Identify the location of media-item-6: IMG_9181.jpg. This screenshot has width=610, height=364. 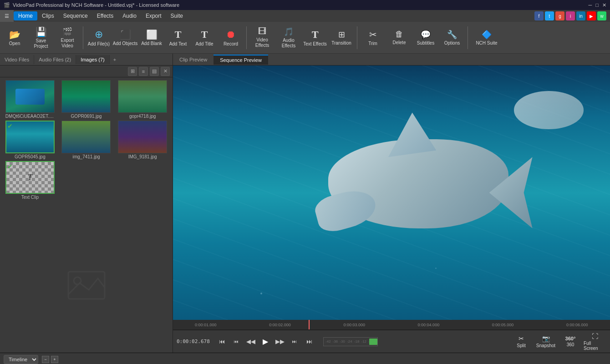
(142, 140).